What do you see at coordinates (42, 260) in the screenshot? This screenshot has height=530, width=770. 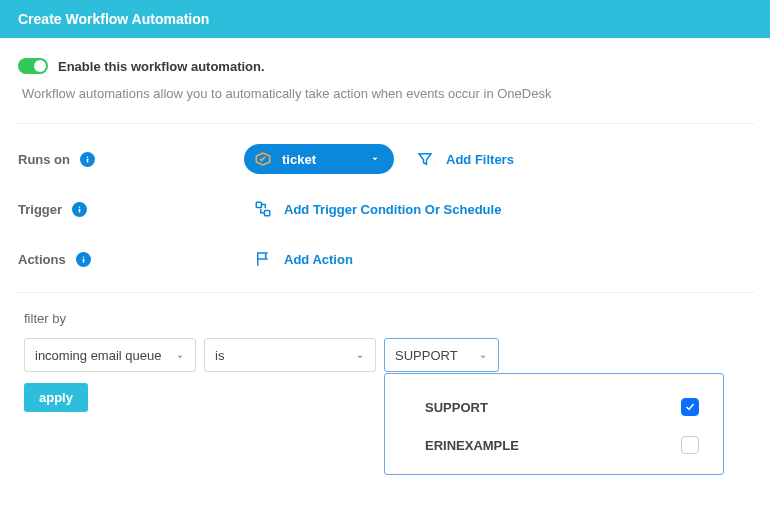 I see `actions-label: Actions` at bounding box center [42, 260].